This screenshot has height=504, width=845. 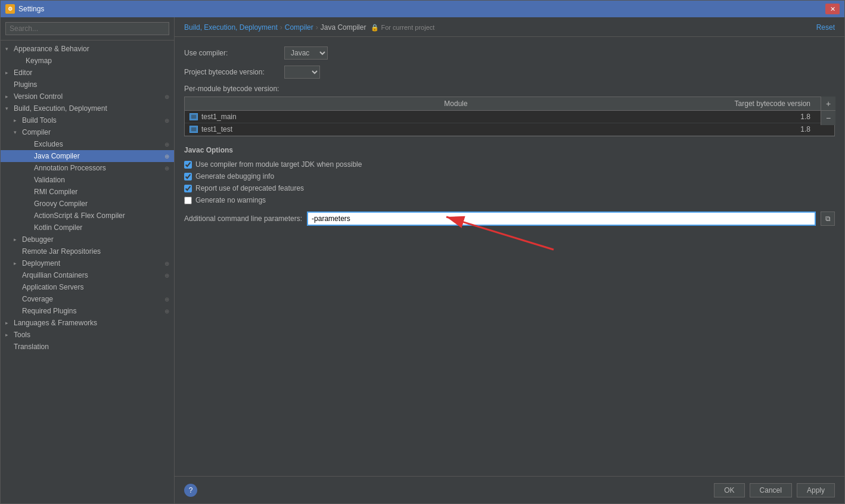 What do you see at coordinates (87, 239) in the screenshot?
I see `sidebar-item-debugger: ▸ Debugger` at bounding box center [87, 239].